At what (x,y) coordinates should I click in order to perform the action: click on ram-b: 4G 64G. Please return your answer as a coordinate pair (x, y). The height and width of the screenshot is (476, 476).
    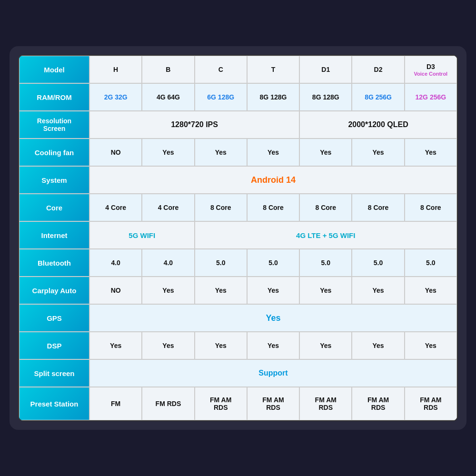
    Looking at the image, I should click on (168, 97).